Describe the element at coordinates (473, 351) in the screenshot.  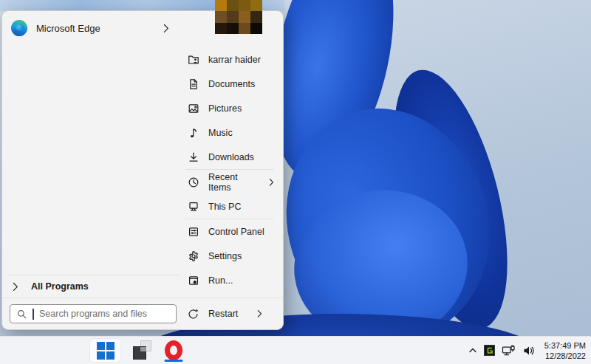
I see `chevron-up-icon` at that location.